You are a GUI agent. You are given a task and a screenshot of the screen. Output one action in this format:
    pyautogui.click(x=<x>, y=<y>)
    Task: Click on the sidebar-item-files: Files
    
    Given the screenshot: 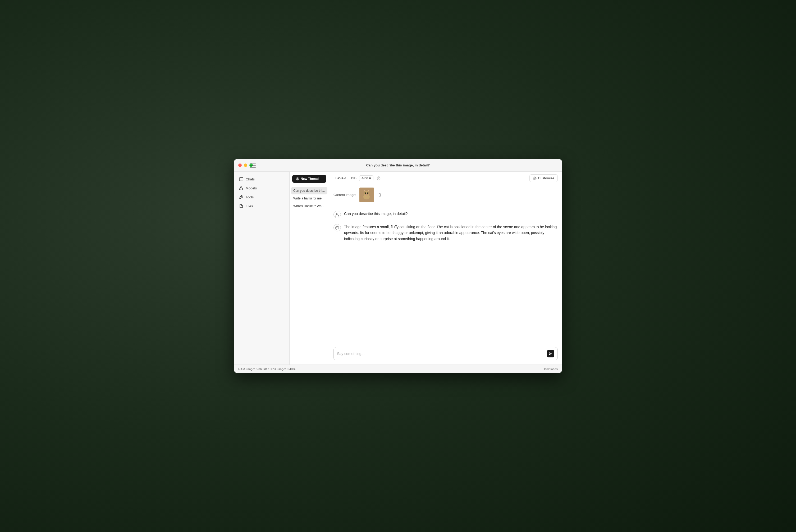 What is the action you would take?
    pyautogui.click(x=261, y=206)
    